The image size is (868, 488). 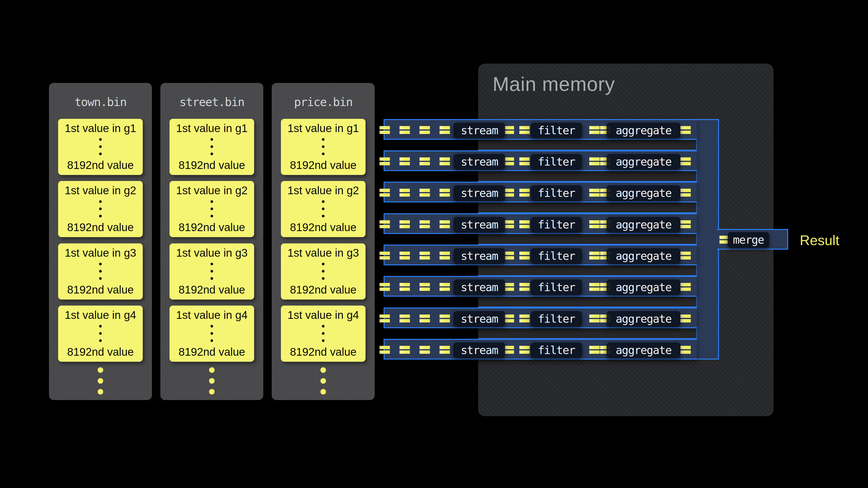 I want to click on value-group-block: 1st value in g1 8192nd value, so click(x=212, y=147).